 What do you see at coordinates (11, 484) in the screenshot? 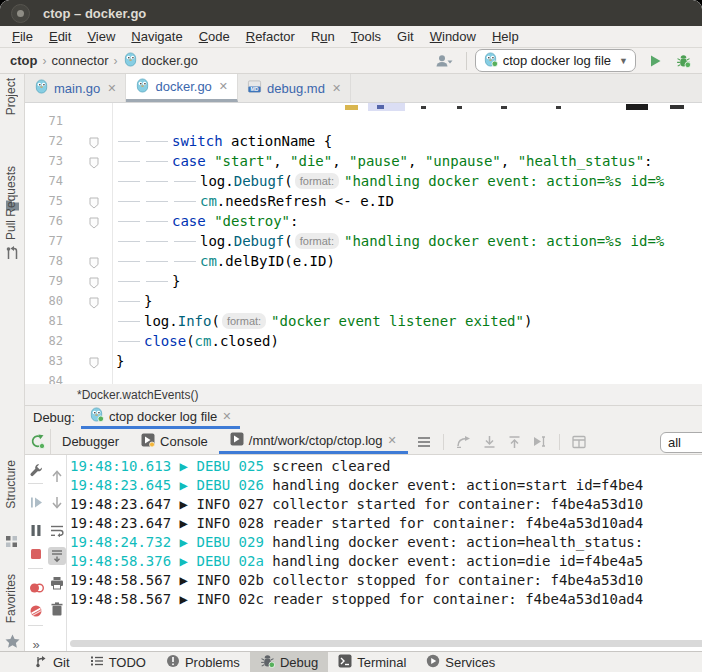
I see `stripe-button-structure: Structure` at bounding box center [11, 484].